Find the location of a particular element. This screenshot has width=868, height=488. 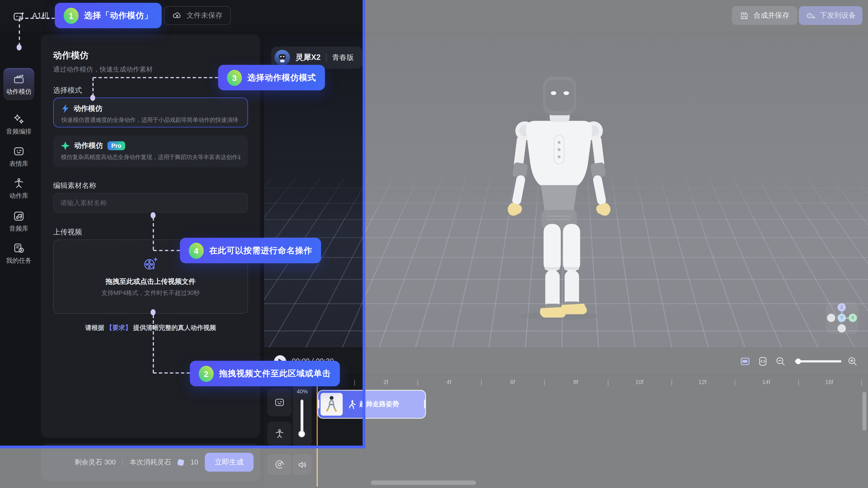

sidebar-item-my-tasks: 我的任务 is located at coordinates (19, 253).